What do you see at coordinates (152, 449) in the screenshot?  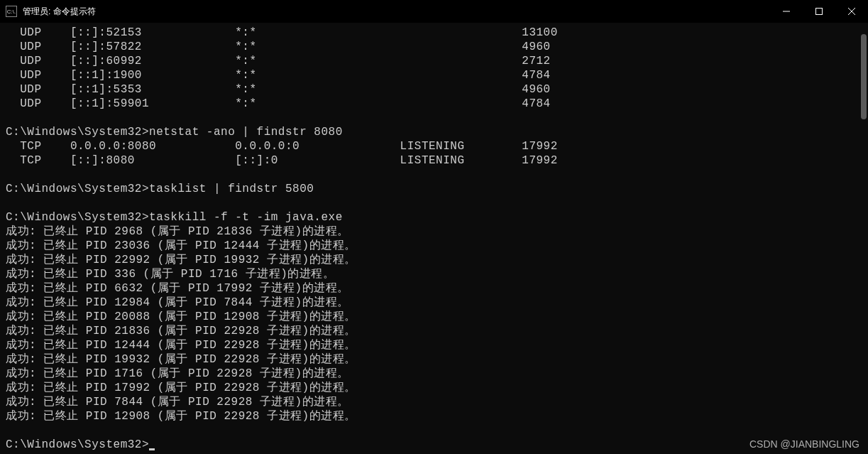 I see `cursor` at bounding box center [152, 449].